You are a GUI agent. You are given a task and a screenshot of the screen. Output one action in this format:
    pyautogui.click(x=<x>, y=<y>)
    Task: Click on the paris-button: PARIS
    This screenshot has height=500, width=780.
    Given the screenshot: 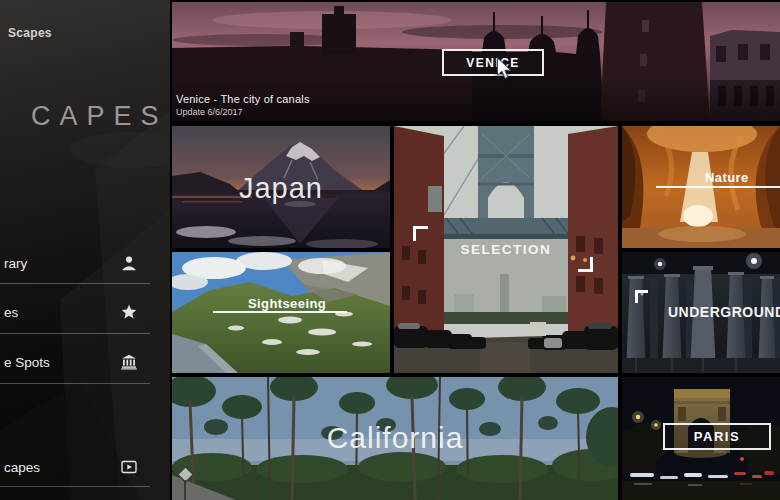 What is the action you would take?
    pyautogui.click(x=717, y=436)
    